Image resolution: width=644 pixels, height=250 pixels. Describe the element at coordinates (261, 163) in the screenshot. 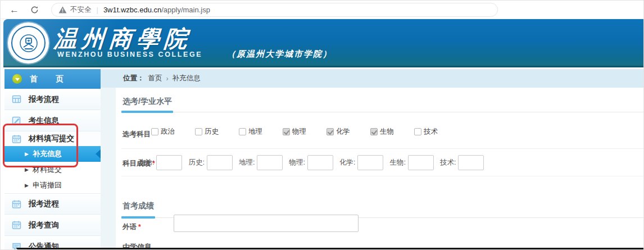

I see `score-group-geography: 地理:` at that location.